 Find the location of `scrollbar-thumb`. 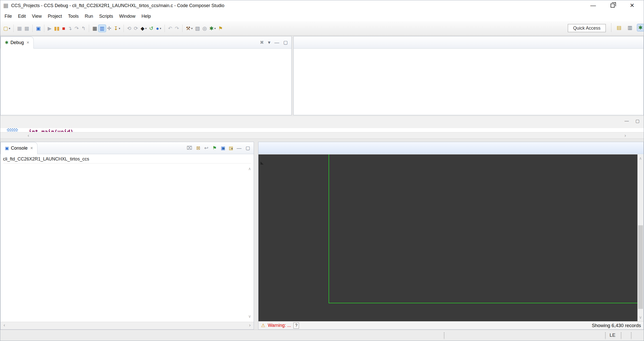

scrollbar-thumb is located at coordinates (640, 267).